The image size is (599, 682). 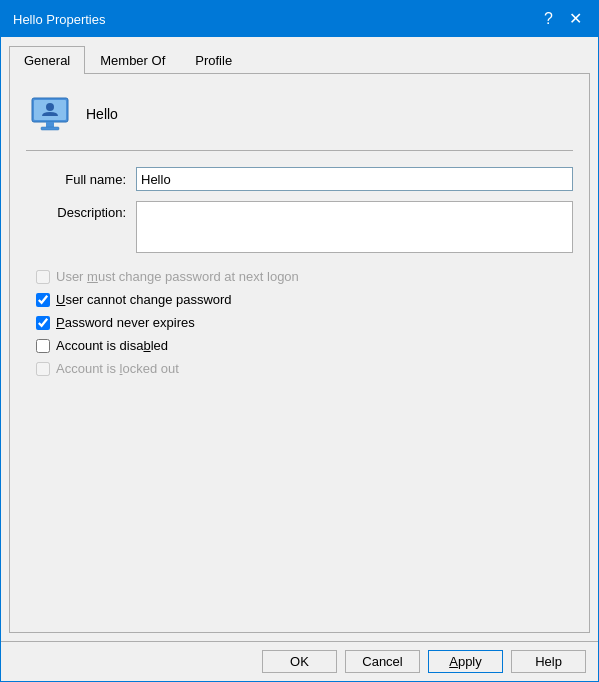 I want to click on account-locked-label: Account is locked out, so click(x=118, y=368).